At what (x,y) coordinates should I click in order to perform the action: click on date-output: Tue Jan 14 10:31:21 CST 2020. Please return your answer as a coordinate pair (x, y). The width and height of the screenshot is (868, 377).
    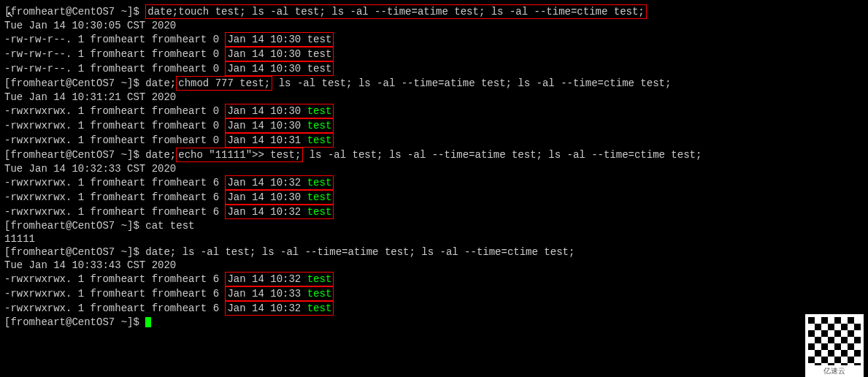
    Looking at the image, I should click on (434, 97).